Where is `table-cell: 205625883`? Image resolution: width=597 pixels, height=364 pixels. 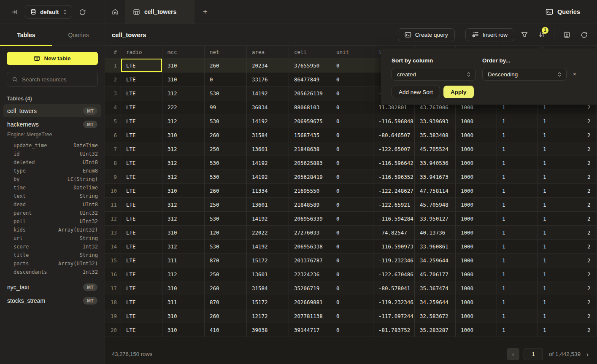 table-cell: 205625883 is located at coordinates (310, 163).